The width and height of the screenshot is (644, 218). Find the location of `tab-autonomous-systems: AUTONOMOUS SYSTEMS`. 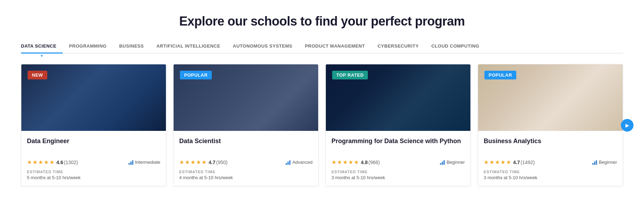

tab-autonomous-systems: AUTONOMOUS SYSTEMS is located at coordinates (262, 46).